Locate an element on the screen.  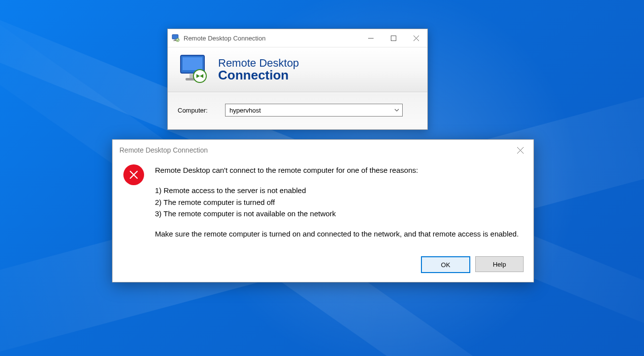
computer-value: hypervhost is located at coordinates (245, 111).